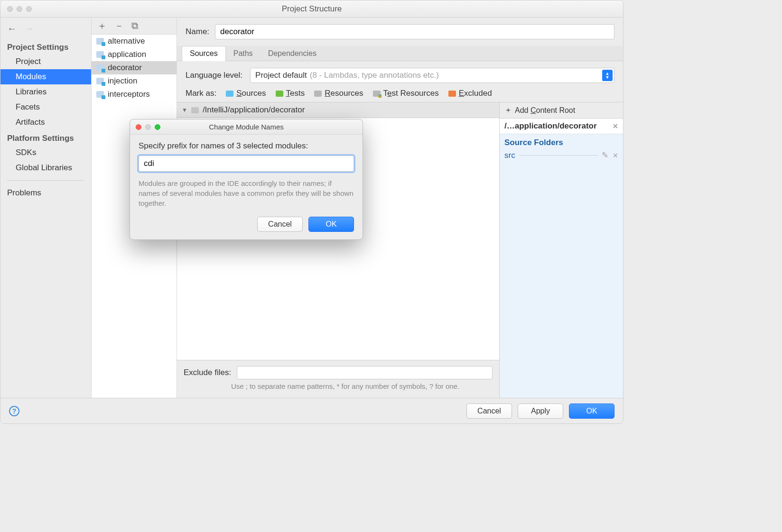 The height and width of the screenshot is (532, 782). What do you see at coordinates (46, 138) in the screenshot?
I see `sidebar-heading-platform: Platform Settings` at bounding box center [46, 138].